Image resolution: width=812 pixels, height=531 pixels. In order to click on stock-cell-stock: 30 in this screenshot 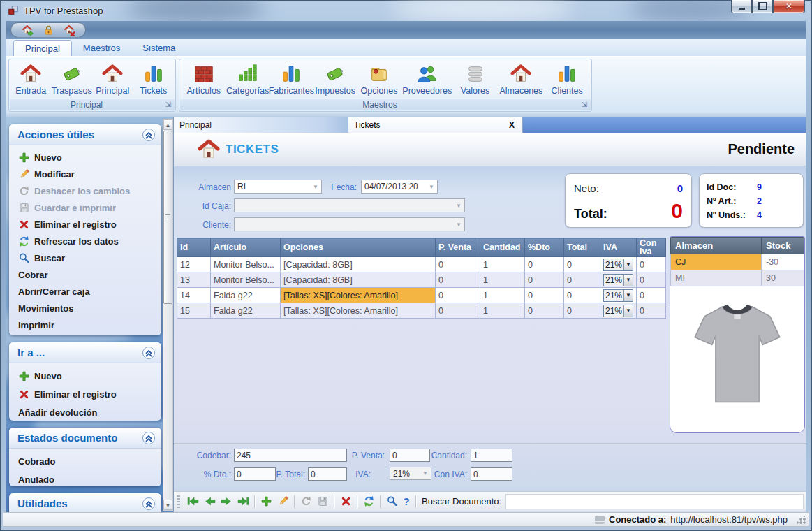, I will do `click(783, 278)`.